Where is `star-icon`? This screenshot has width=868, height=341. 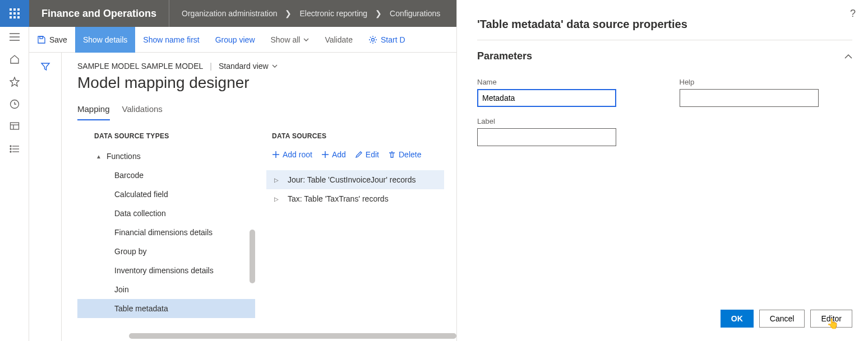 star-icon is located at coordinates (15, 82).